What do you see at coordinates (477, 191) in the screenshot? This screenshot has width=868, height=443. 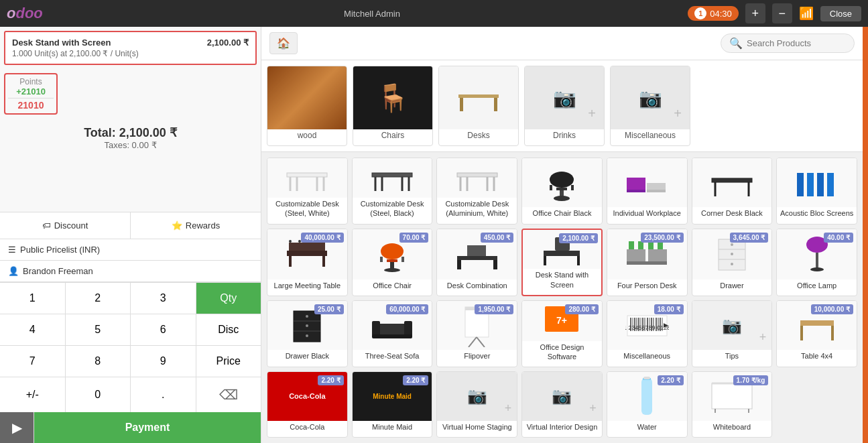 I see `product-customizable-desk-aw: Customizable Desk (Aluminium, White)` at bounding box center [477, 191].